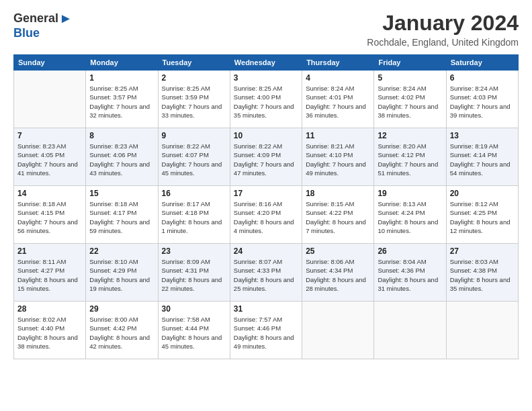 This screenshot has height=411, width=532. What do you see at coordinates (50, 215) in the screenshot?
I see `table-row: 14 Sunrise: 8:18 AMSunset: 4:15 PMDaylig…` at bounding box center [50, 215].